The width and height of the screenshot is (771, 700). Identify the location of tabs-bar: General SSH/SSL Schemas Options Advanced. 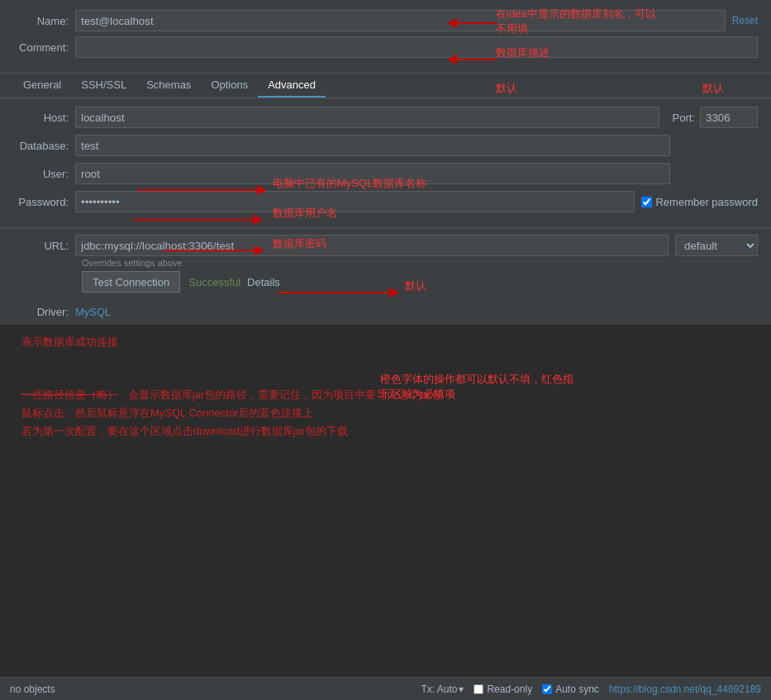
(385, 86).